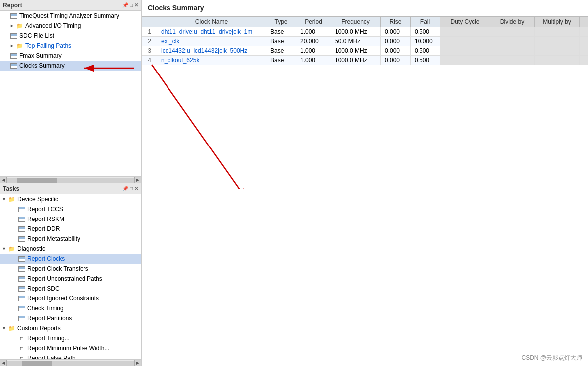 Image resolution: width=588 pixels, height=366 pixels. I want to click on clock-link: dht11_drive:u_dht11_drive|clk_1m, so click(207, 32).